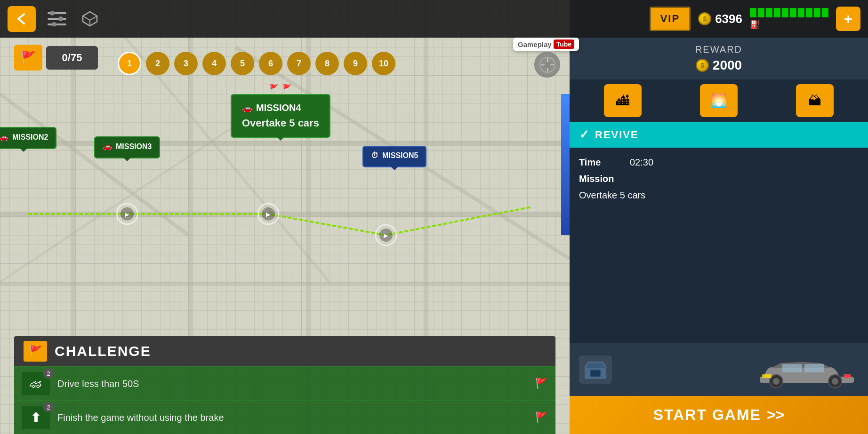 The image size is (868, 434). I want to click on mission2-box: 🚗 MISSION2, so click(28, 138).